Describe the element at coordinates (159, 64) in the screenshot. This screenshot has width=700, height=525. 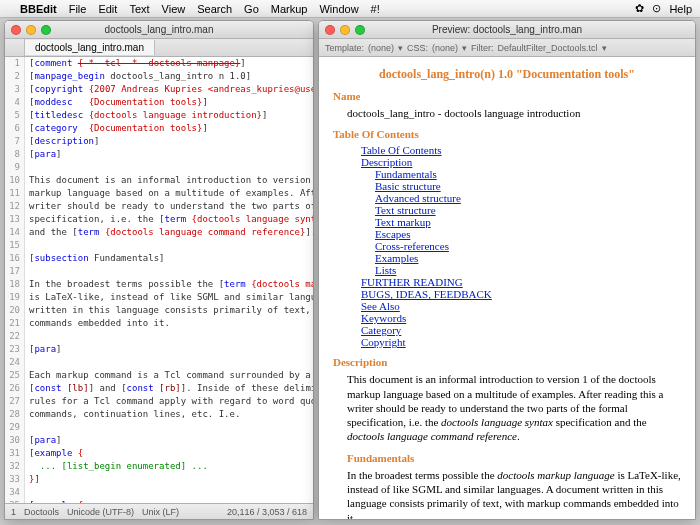
I see `code-line: 1[comment {-*- tcl -*- doctools manpage}…` at that location.